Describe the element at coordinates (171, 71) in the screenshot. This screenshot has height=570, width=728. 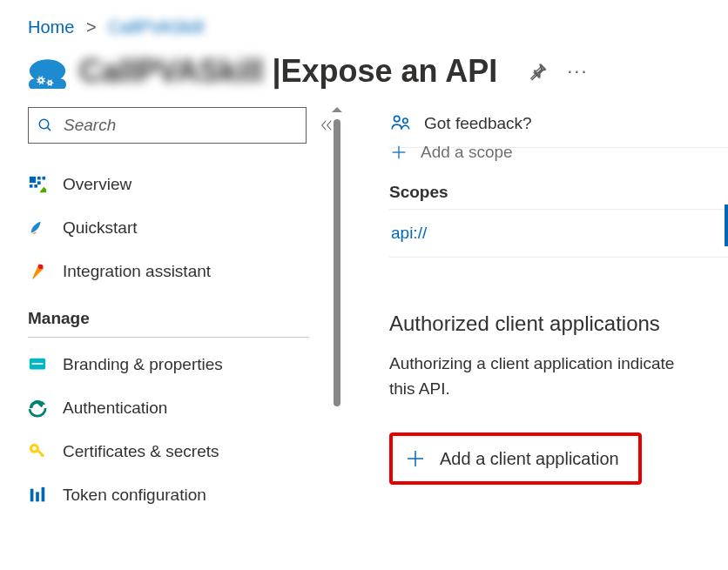
I see `page-title-app-name: CallPVASkill` at that location.